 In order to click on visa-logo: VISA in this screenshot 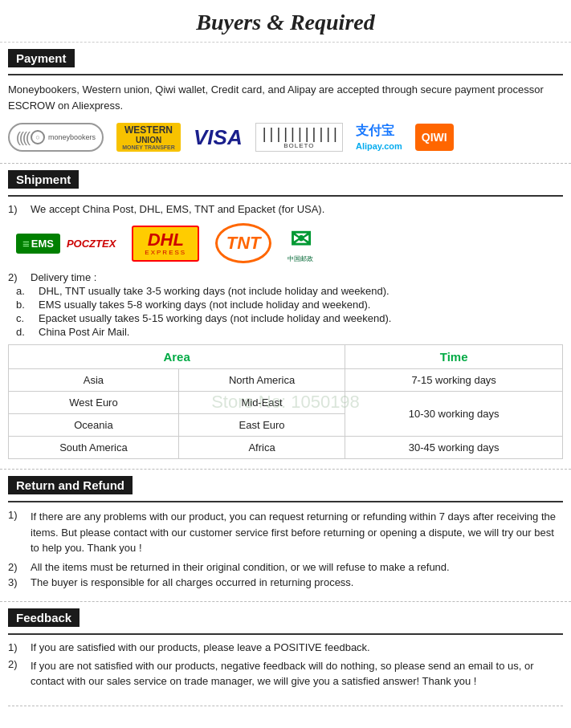, I will do `click(218, 137)`.